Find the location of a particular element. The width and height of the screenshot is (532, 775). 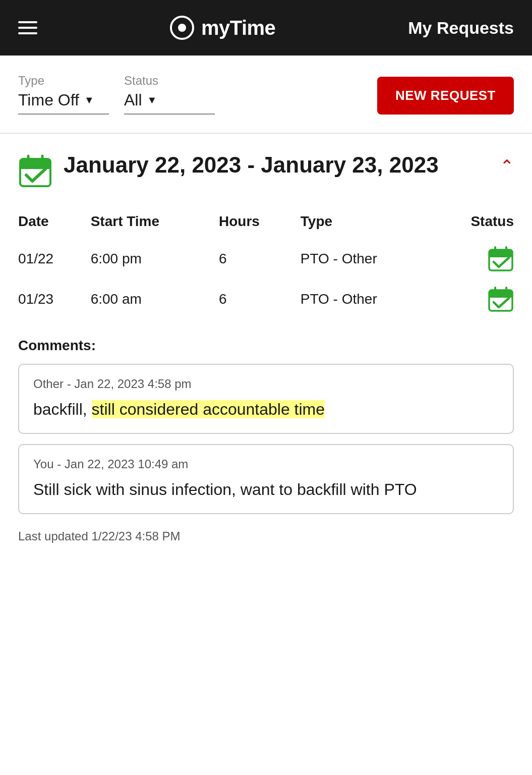

comment-text-highlighted: still considered accountable time is located at coordinates (208, 409).